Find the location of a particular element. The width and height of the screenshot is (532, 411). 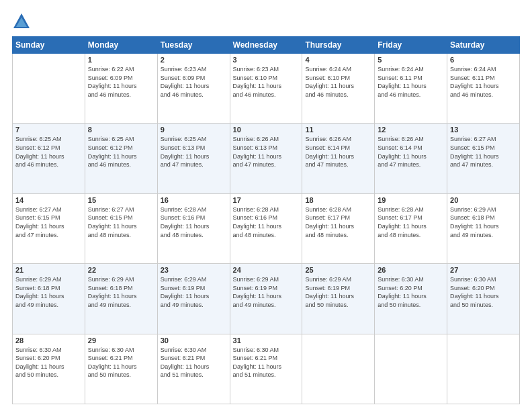

day-number: 2 is located at coordinates (193, 60).